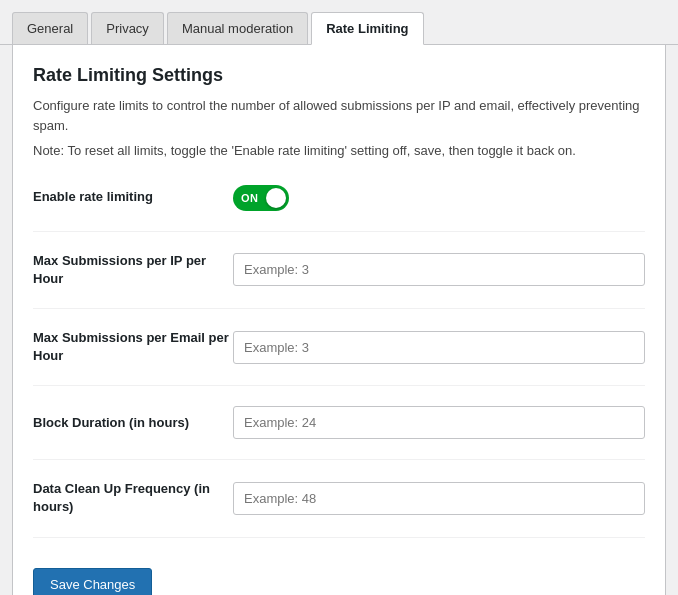  Describe the element at coordinates (339, 208) in the screenshot. I see `enable-rate-limiting-row: Enable rate limiting ON` at that location.